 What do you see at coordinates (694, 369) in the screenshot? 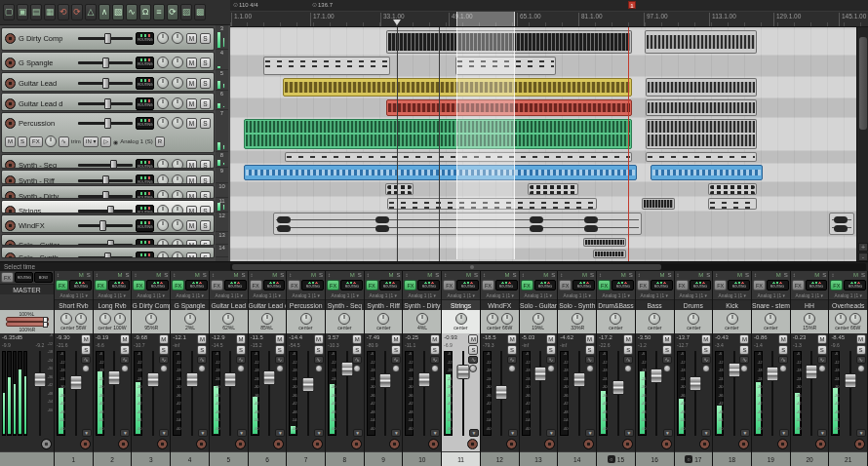
I see `mixer-strip-drums: ↕MSFXROUTINGAnalog 1 (1 ▾Drumscenter-13.…` at bounding box center [694, 369].